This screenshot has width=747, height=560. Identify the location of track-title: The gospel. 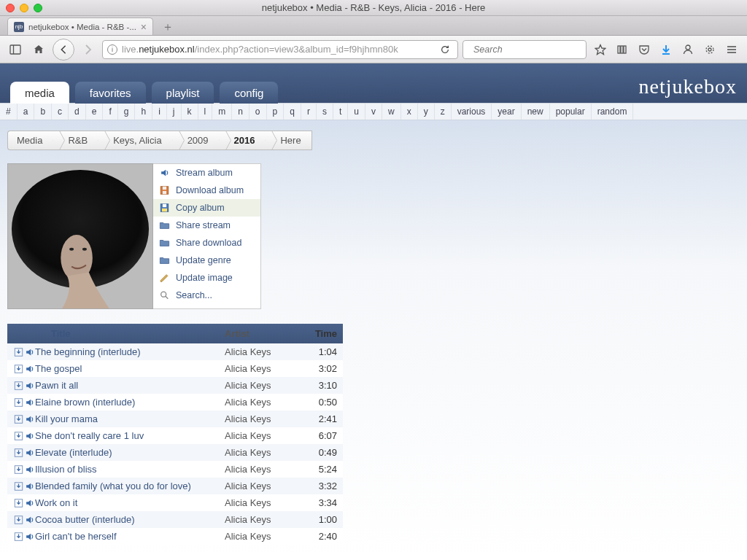
(130, 369).